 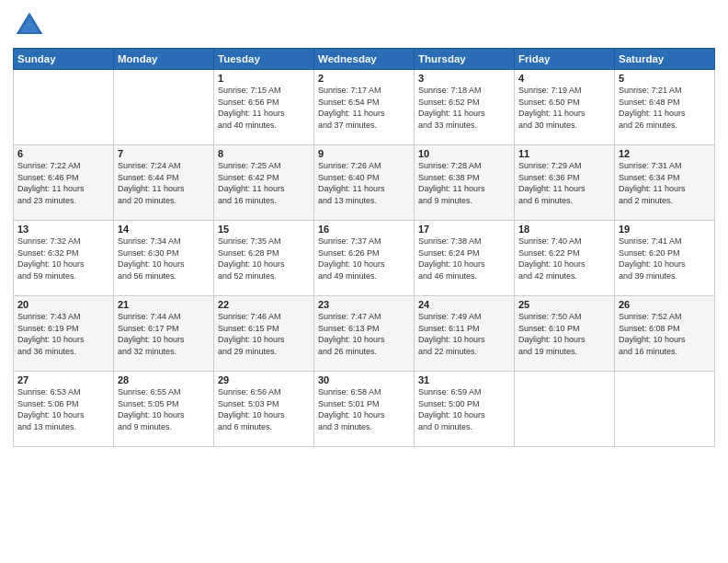 What do you see at coordinates (665, 183) in the screenshot?
I see `calendar-cell: 12Sunrise: 7:31 AM Sunset: 6:34 PM Dayli…` at bounding box center [665, 183].